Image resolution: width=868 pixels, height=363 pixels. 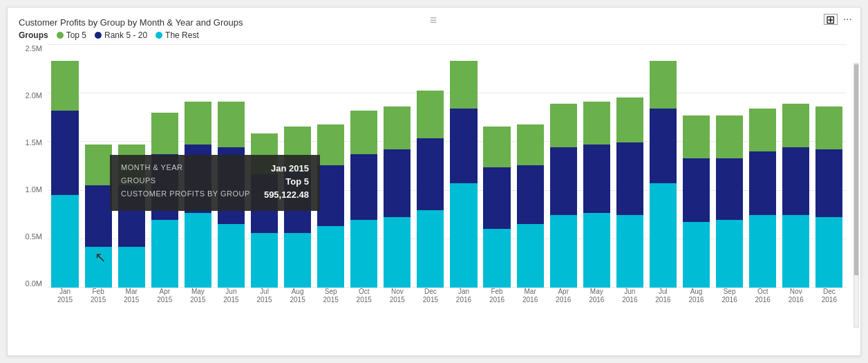 I want to click on scrollbar-right, so click(x=856, y=195).